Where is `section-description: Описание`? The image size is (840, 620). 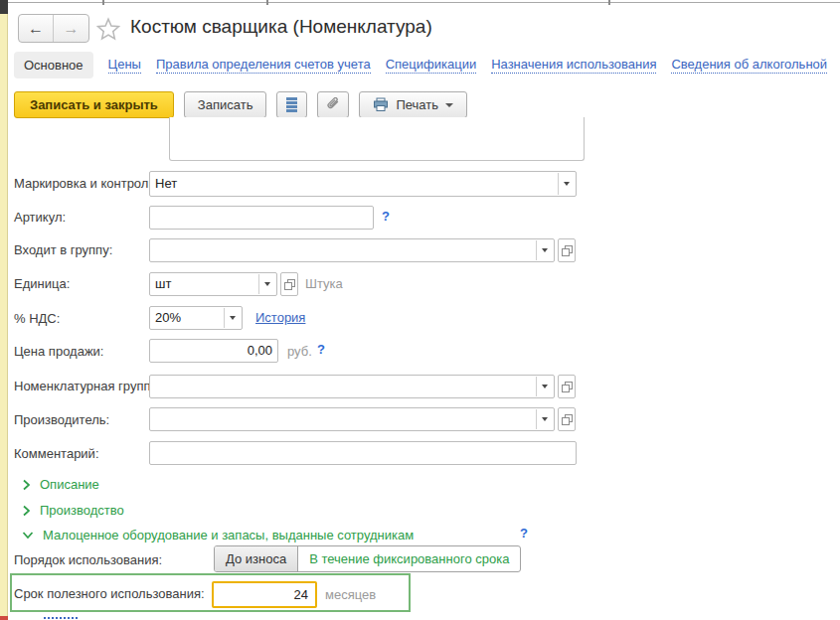
section-description: Описание is located at coordinates (61, 485).